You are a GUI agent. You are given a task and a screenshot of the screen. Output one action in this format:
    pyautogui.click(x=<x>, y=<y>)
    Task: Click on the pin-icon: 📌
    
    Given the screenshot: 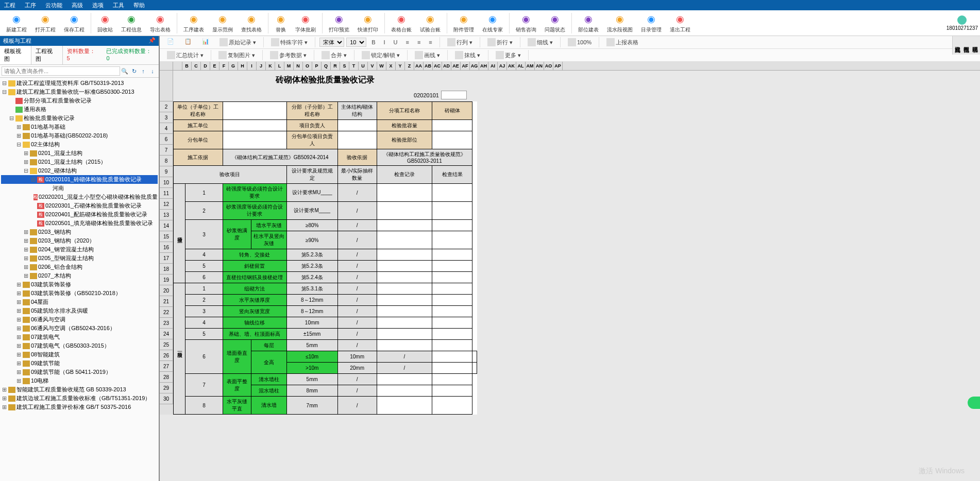 What is the action you would take?
    pyautogui.click(x=152, y=41)
    